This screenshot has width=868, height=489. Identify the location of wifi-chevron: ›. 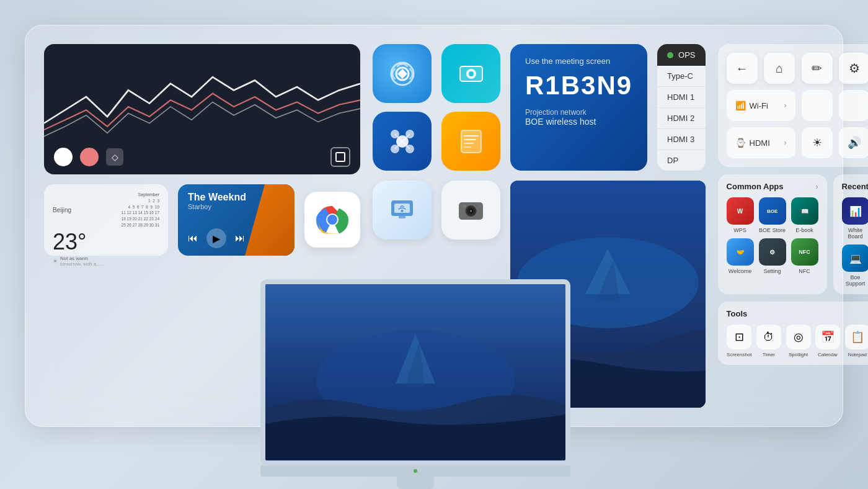
(786, 105).